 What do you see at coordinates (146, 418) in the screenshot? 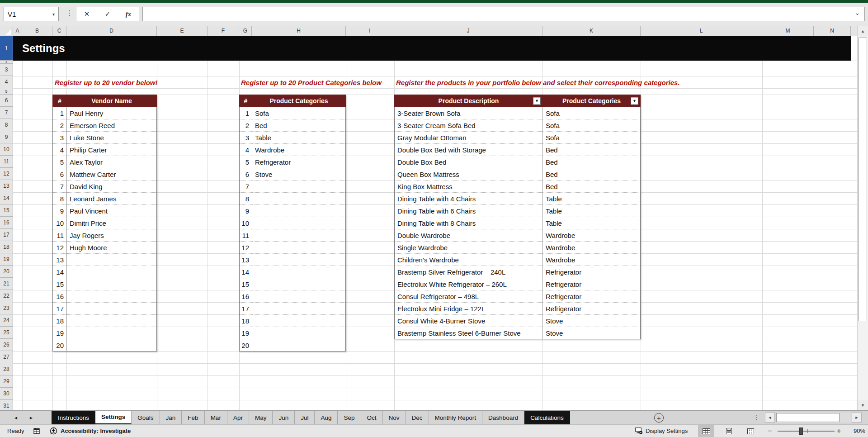
I see `sheet-tab: Goals` at bounding box center [146, 418].